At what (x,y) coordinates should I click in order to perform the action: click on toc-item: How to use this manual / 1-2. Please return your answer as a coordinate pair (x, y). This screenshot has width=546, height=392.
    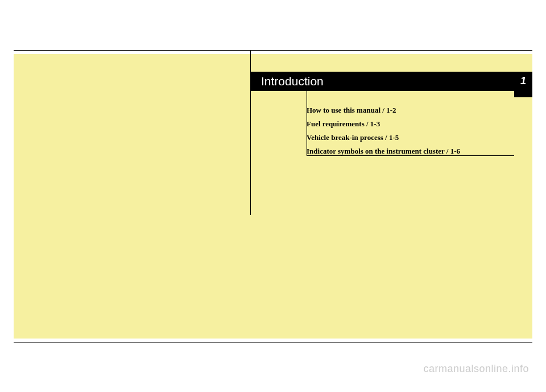
    Looking at the image, I should click on (411, 110).